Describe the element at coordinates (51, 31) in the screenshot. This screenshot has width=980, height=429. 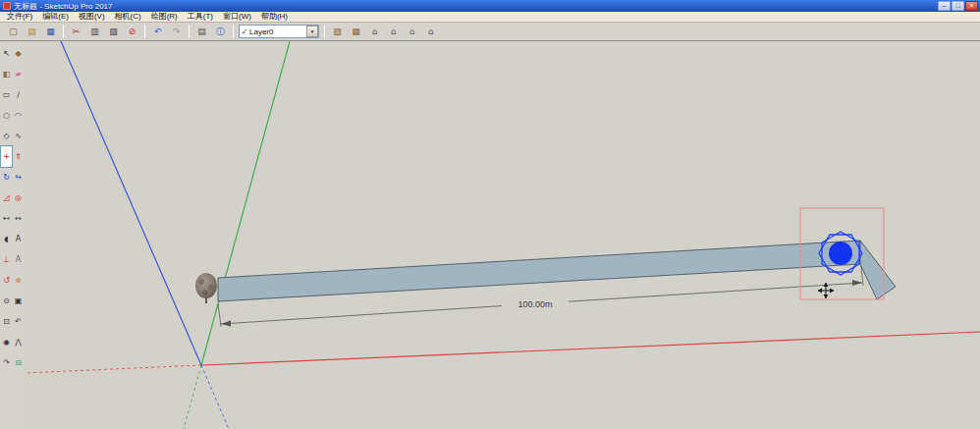
I see `save-button: ▦` at that location.